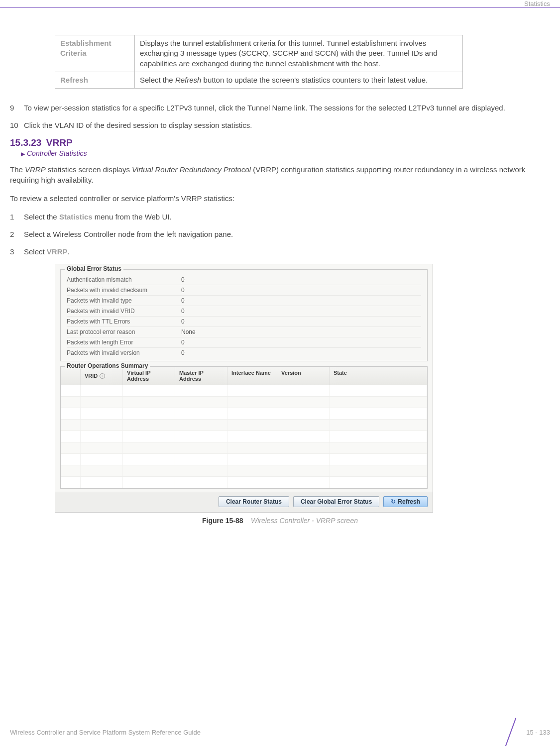  I want to click on field-description-table: Establishment Criteria Displays the tunn…, so click(259, 62).